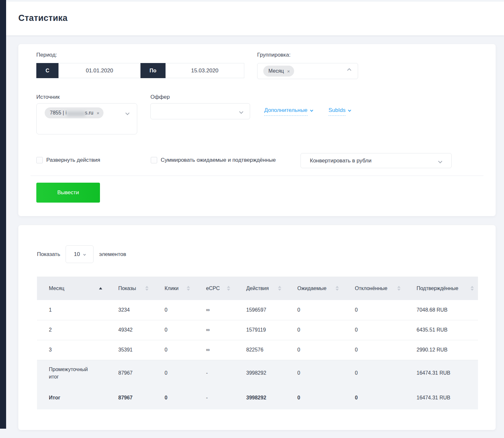 The width and height of the screenshot is (504, 438). I want to click on offer-label: Оффер, so click(160, 97).